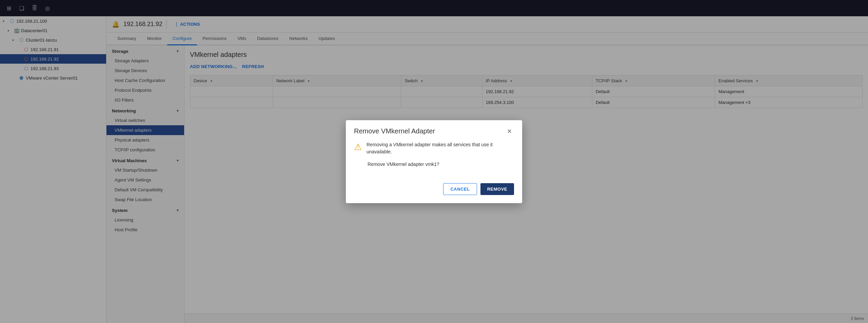 The width and height of the screenshot is (868, 323). I want to click on modal-body: ⚠ Removing a VMkernel adapter makes all …, so click(434, 162).